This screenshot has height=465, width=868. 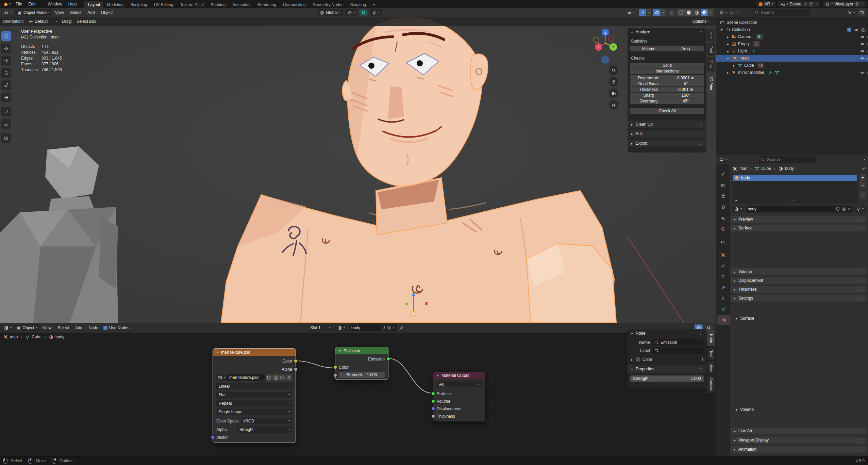 What do you see at coordinates (649, 95) in the screenshot?
I see `sharp-check-button: Sharp` at bounding box center [649, 95].